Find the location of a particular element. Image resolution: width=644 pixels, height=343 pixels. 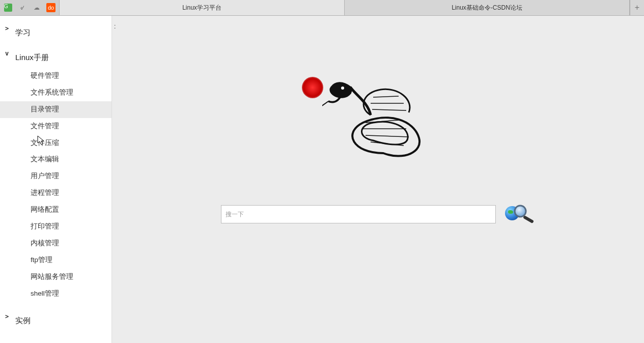

sidebar-item-text-edit: 文本编辑 is located at coordinates (56, 160).